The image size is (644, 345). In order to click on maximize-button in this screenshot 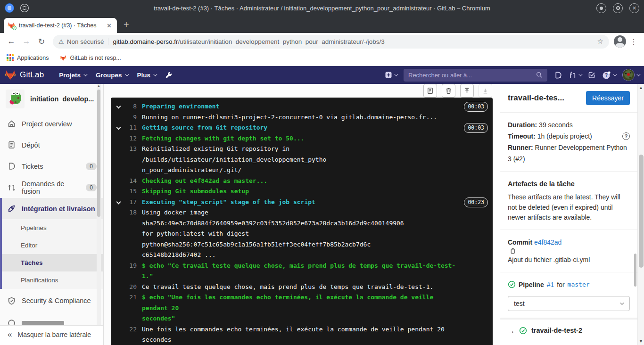, I will do `click(618, 8)`.